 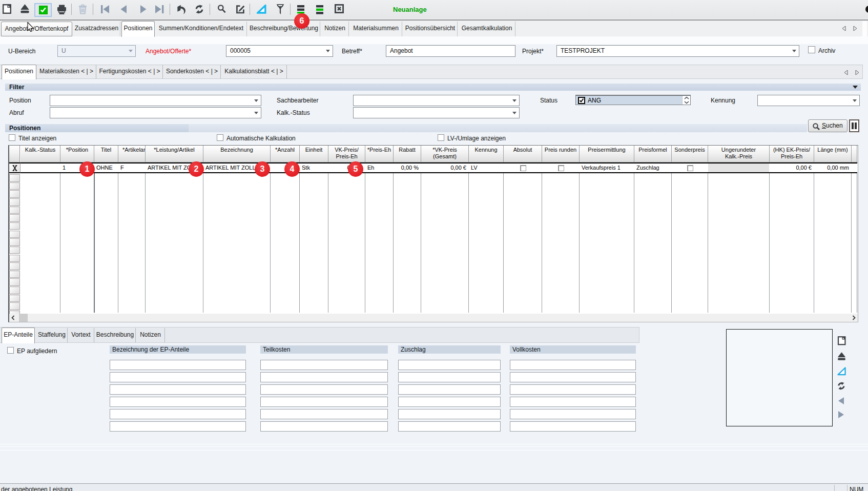 I want to click on edit-icon, so click(x=240, y=9).